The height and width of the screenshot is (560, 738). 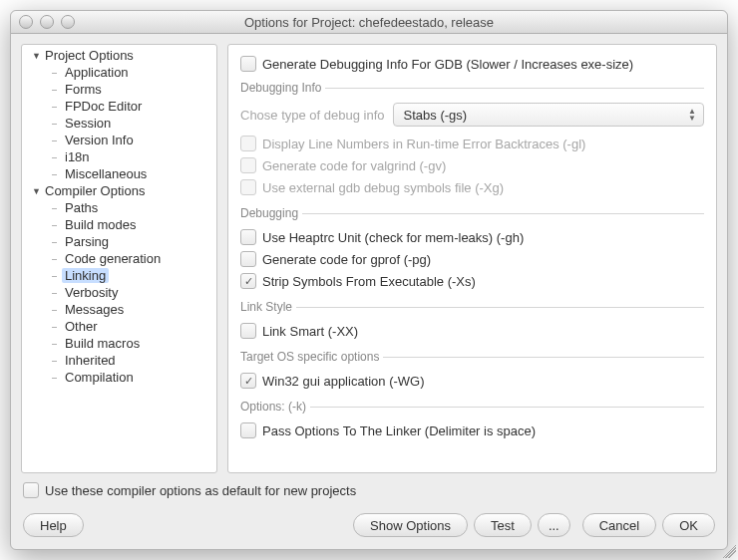 What do you see at coordinates (554, 525) in the screenshot?
I see `more-button: ...` at bounding box center [554, 525].